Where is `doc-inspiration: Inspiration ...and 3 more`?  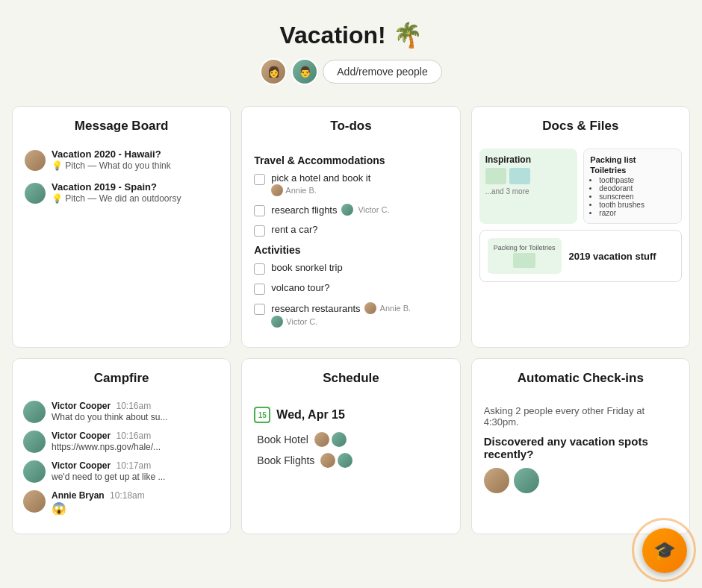 doc-inspiration: Inspiration ...and 3 more is located at coordinates (529, 187).